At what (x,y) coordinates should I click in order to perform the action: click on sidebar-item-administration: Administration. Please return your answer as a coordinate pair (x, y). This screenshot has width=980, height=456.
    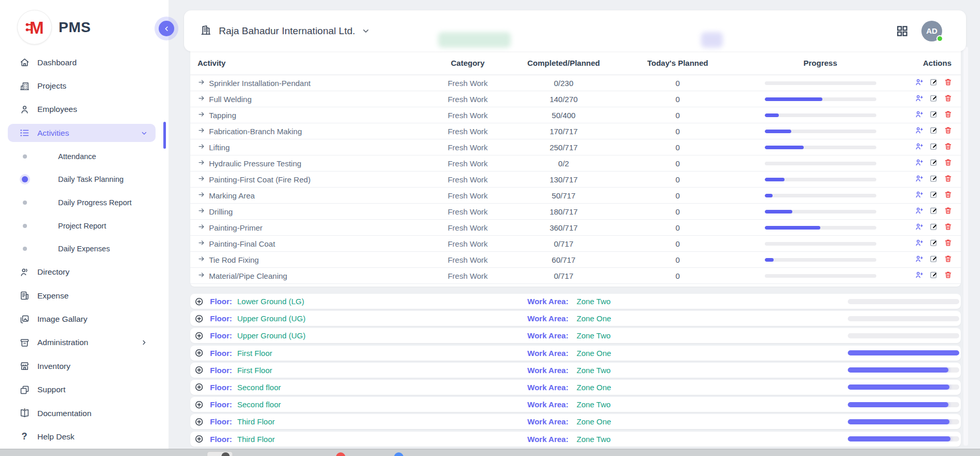
    Looking at the image, I should click on (84, 343).